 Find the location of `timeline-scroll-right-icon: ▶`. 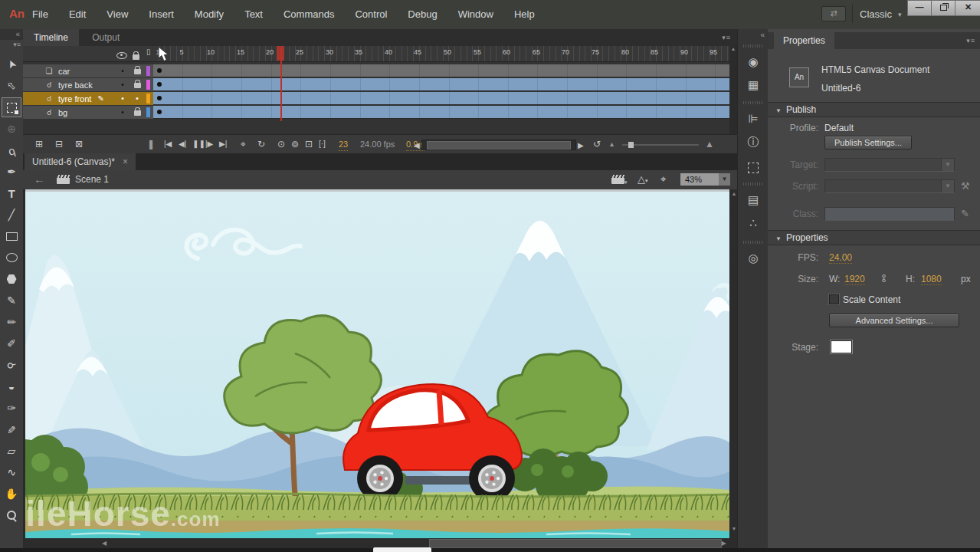

timeline-scroll-right-icon: ▶ is located at coordinates (581, 146).